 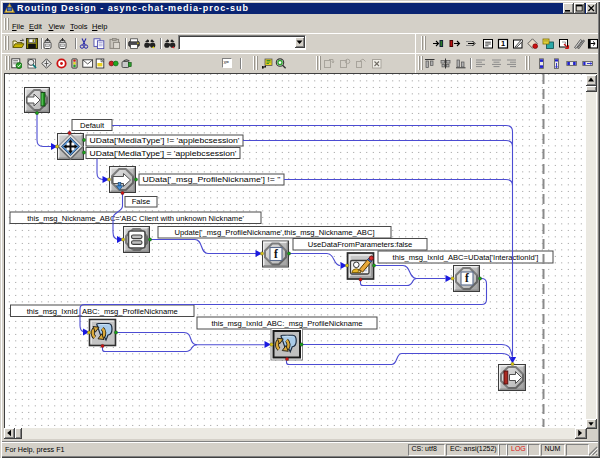 I want to click on svg-text:Update['_msg_ProfileNickname',: Update['_msg_ProfileNickname',this_msg_N…, so click(x=275, y=232).